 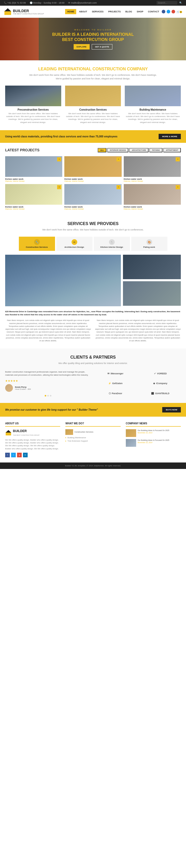 I want to click on footer-about: ABOUT US BUILDER THE BEST CONSTRUCTION G…, so click(x=32, y=439).